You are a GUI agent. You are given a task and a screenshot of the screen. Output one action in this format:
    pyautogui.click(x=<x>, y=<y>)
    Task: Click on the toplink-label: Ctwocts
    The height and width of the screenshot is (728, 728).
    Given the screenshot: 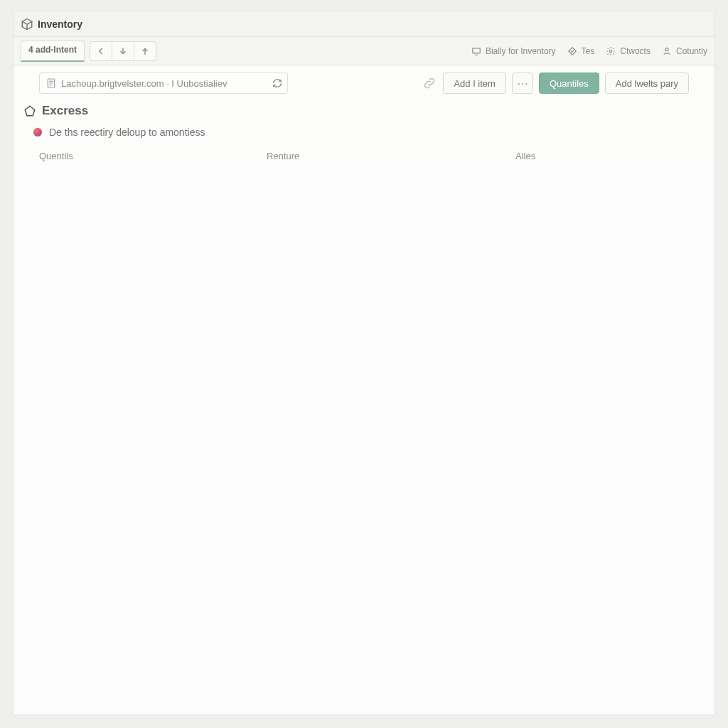 What is the action you would take?
    pyautogui.click(x=636, y=51)
    